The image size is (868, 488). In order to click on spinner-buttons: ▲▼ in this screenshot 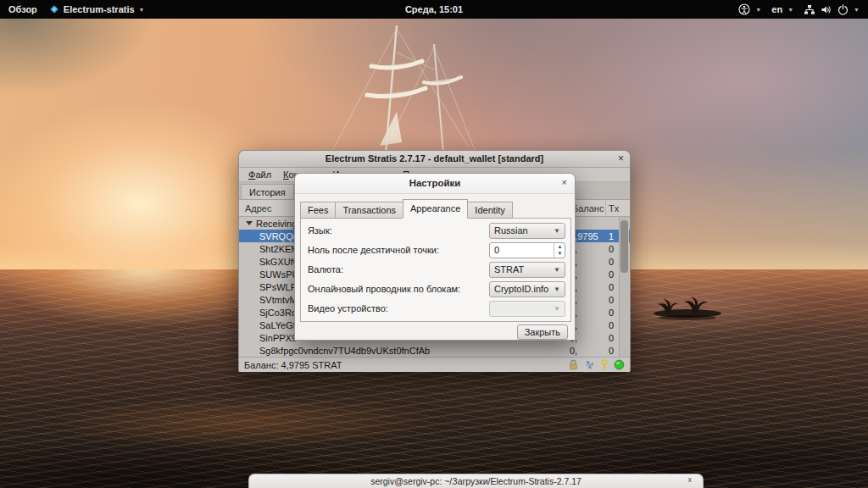, I will do `click(559, 251)`.